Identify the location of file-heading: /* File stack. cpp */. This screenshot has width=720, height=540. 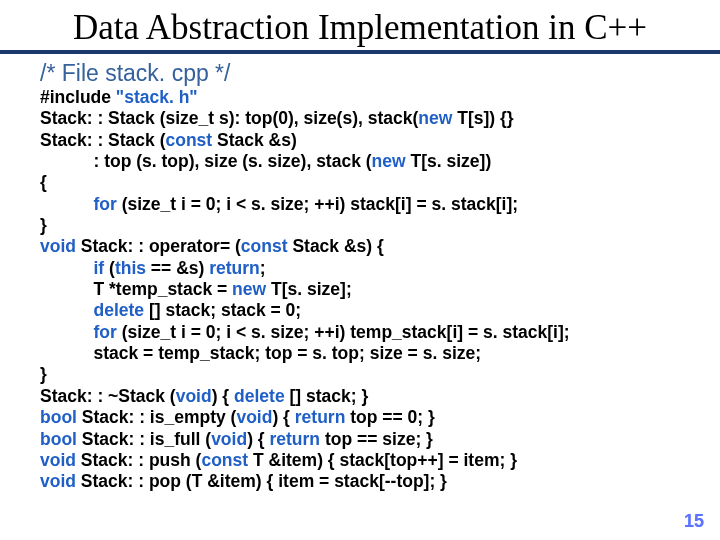
(360, 74).